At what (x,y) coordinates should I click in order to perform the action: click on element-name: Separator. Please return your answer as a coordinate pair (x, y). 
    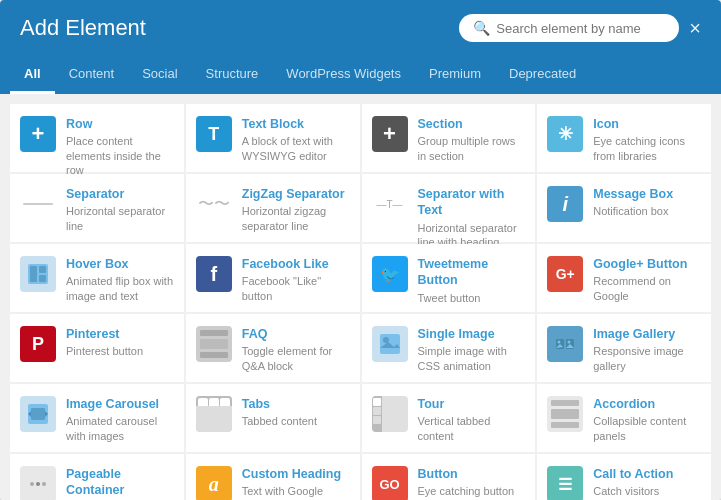
    Looking at the image, I should click on (120, 194).